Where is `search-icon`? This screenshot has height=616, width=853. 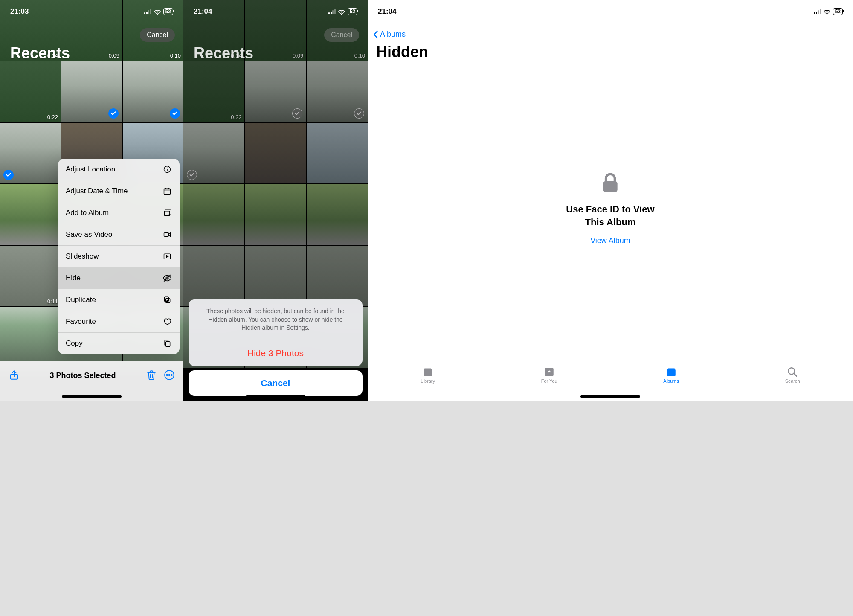 search-icon is located at coordinates (792, 372).